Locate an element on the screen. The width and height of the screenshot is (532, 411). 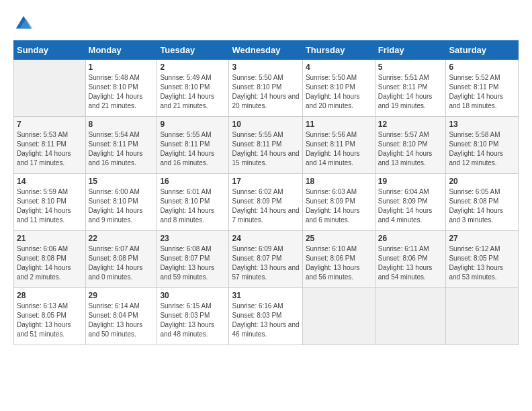
day-number: 28 is located at coordinates (50, 295).